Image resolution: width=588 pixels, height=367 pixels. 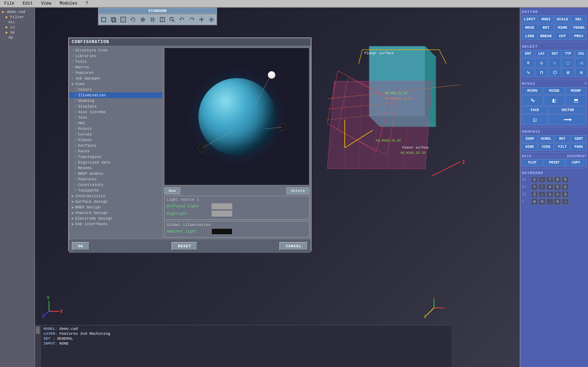 What do you see at coordinates (579, 19) in the screenshot?
I see `del-btn: DEL` at bounding box center [579, 19].